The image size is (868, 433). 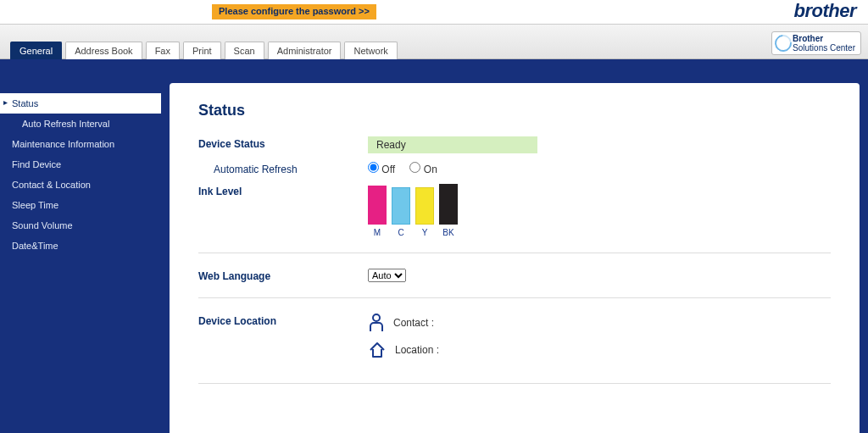 What do you see at coordinates (377, 205) in the screenshot?
I see `ink-bar-m` at bounding box center [377, 205].